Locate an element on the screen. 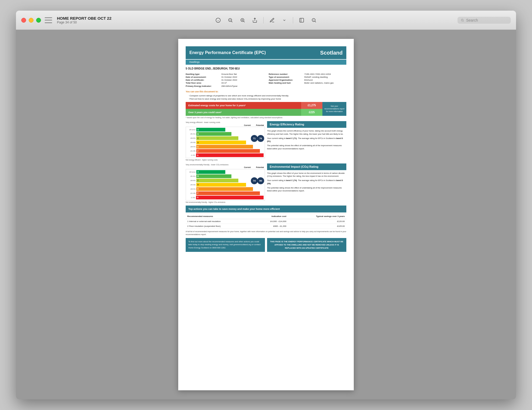 The width and height of the screenshot is (532, 410). energy-efficiency-section: Very energy efficient - lower running co… is located at coordinates (225, 141).